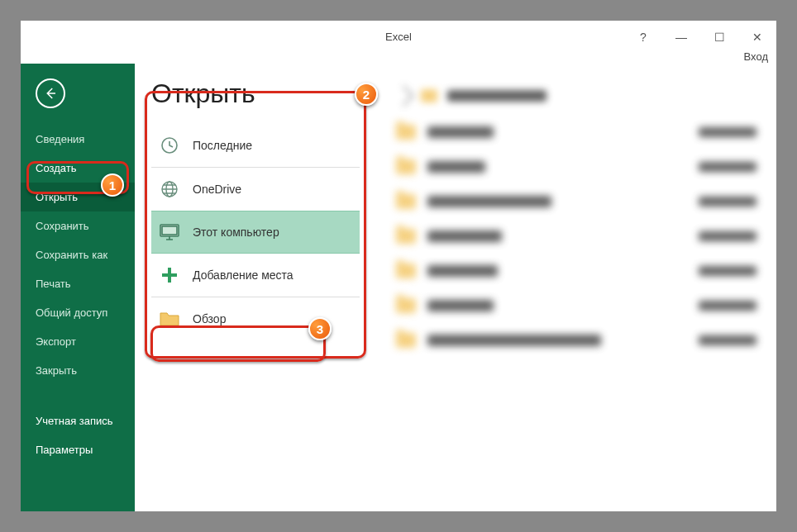 The height and width of the screenshot is (532, 797). I want to click on path-text, so click(497, 96).